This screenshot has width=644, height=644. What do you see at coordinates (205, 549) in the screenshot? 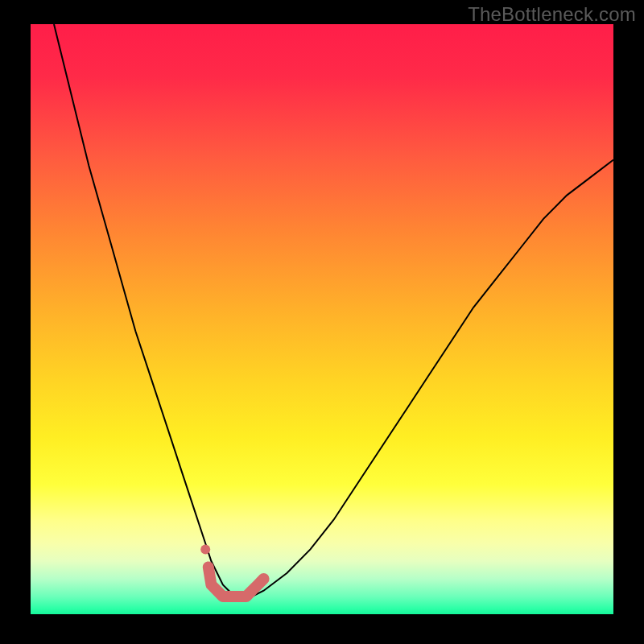
I see `highlight-dot` at bounding box center [205, 549].